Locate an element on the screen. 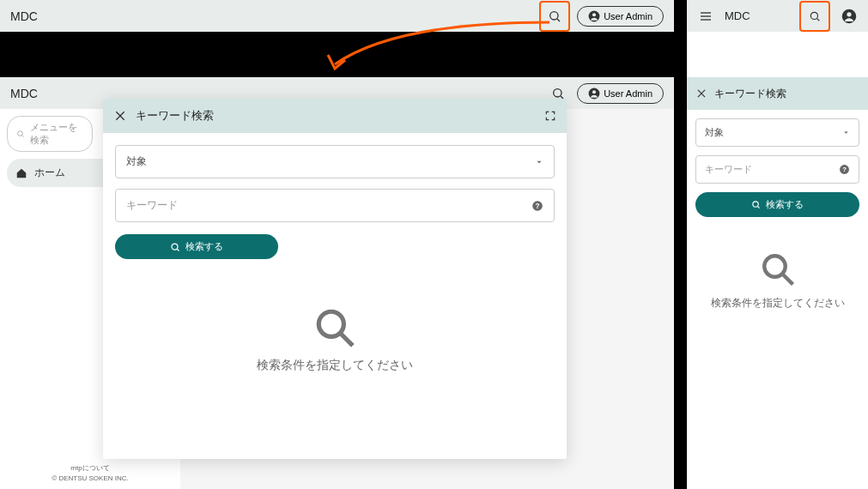 Image resolution: width=868 pixels, height=489 pixels. menu-search-input: メニューを検索 is located at coordinates (50, 134).